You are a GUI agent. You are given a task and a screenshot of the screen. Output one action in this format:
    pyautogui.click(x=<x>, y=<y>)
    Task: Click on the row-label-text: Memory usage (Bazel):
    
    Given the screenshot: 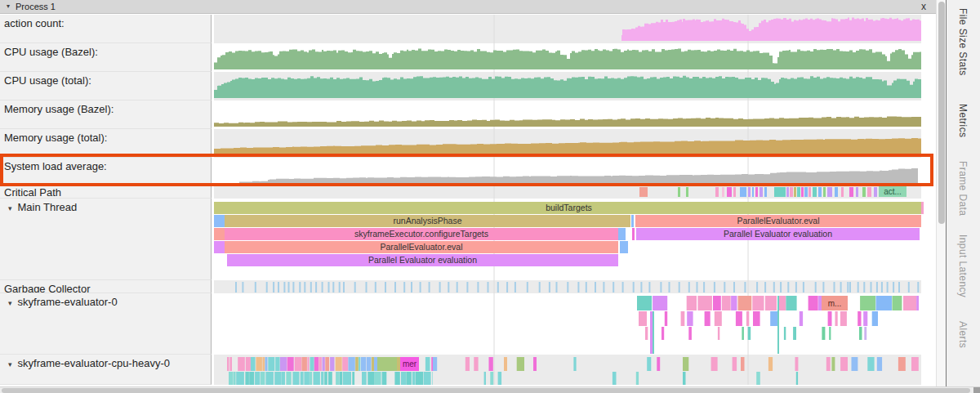 What is the action you would take?
    pyautogui.click(x=59, y=109)
    